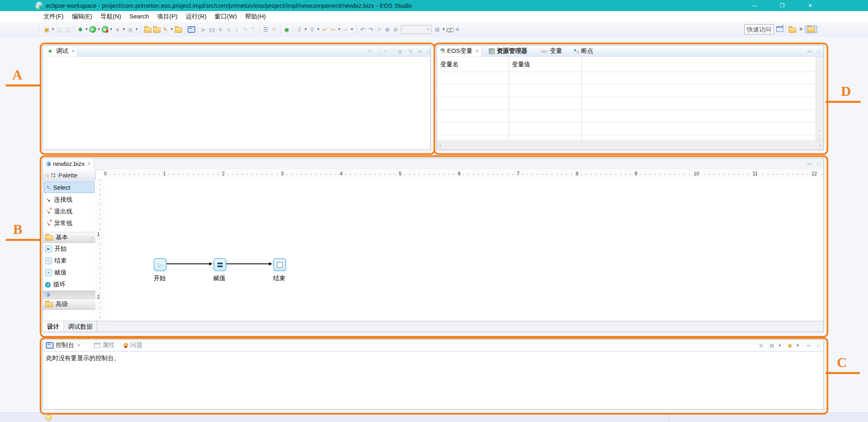 This screenshot has width=868, height=422. I want to click on scroll-left-icon: ‹, so click(440, 145).